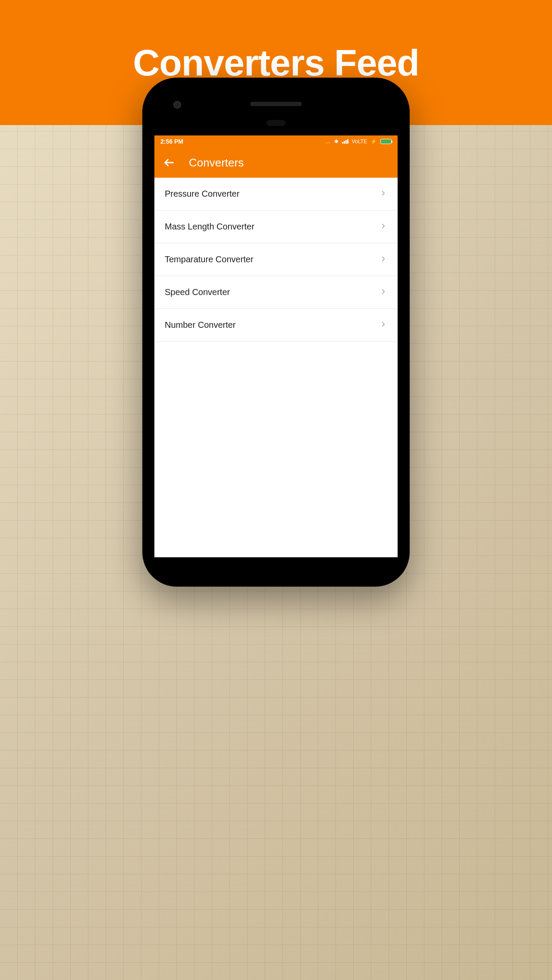  What do you see at coordinates (373, 141) in the screenshot?
I see `charging-icon: ⚡` at bounding box center [373, 141].